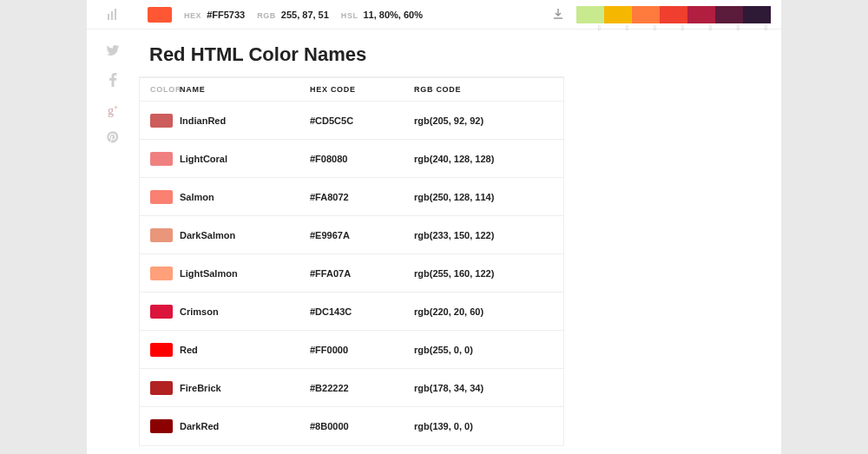  What do you see at coordinates (392, 15) in the screenshot?
I see `hsl-value: 11, 80%, 60%` at bounding box center [392, 15].